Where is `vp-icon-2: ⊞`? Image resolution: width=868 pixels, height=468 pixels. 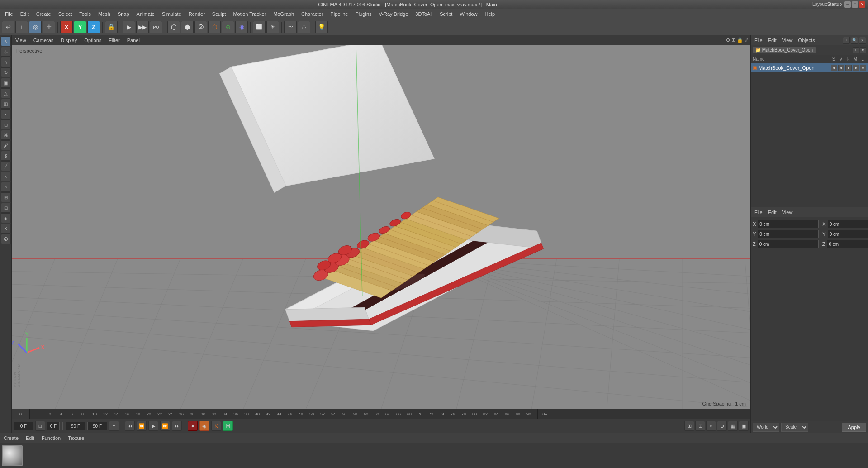
vp-icon-2: ⊞ is located at coordinates (734, 40).